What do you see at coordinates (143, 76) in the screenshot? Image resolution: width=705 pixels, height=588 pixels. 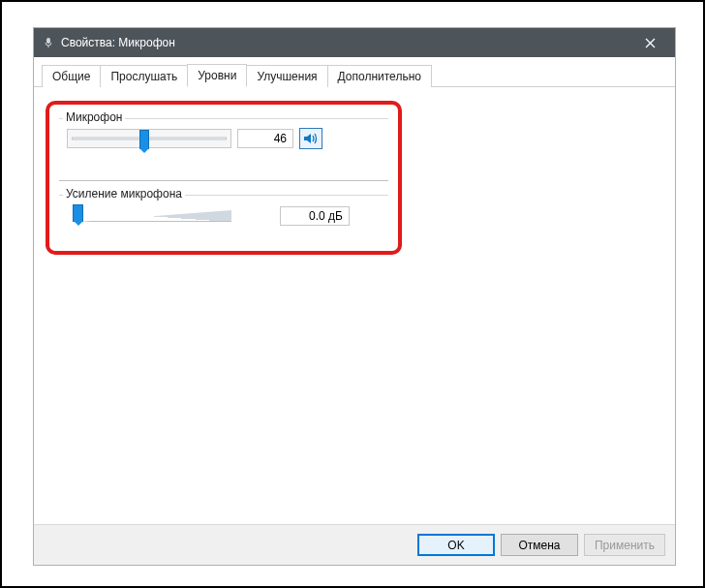 I see `tab-listen: Прослушать` at bounding box center [143, 76].